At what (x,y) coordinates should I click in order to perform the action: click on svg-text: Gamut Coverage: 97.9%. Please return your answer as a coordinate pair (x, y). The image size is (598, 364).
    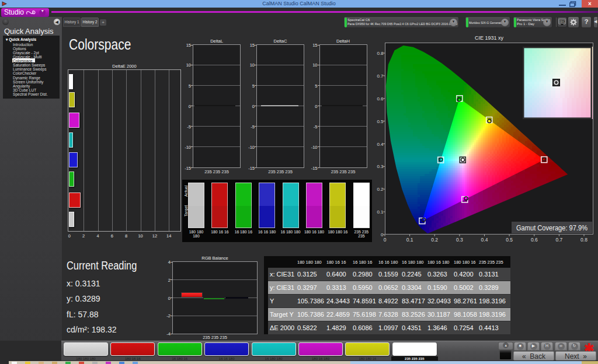
    Looking at the image, I should click on (552, 228).